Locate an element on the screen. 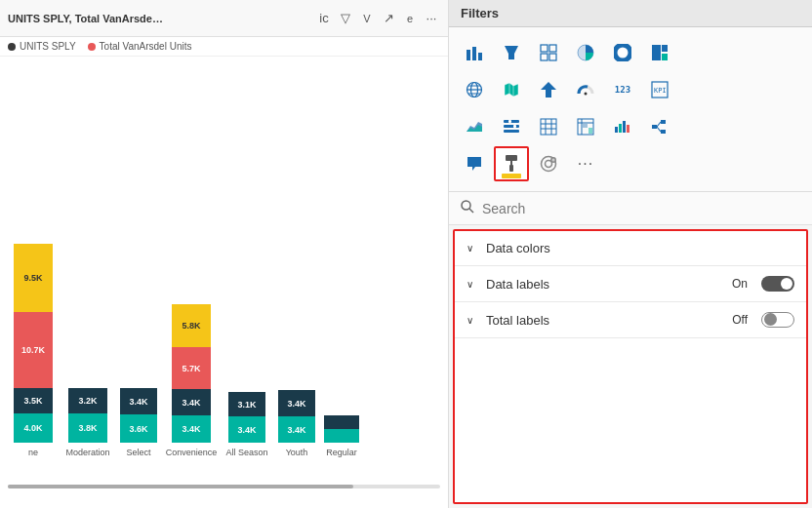 The width and height of the screenshot is (812, 508). legend-dot-sply is located at coordinates (12, 47).